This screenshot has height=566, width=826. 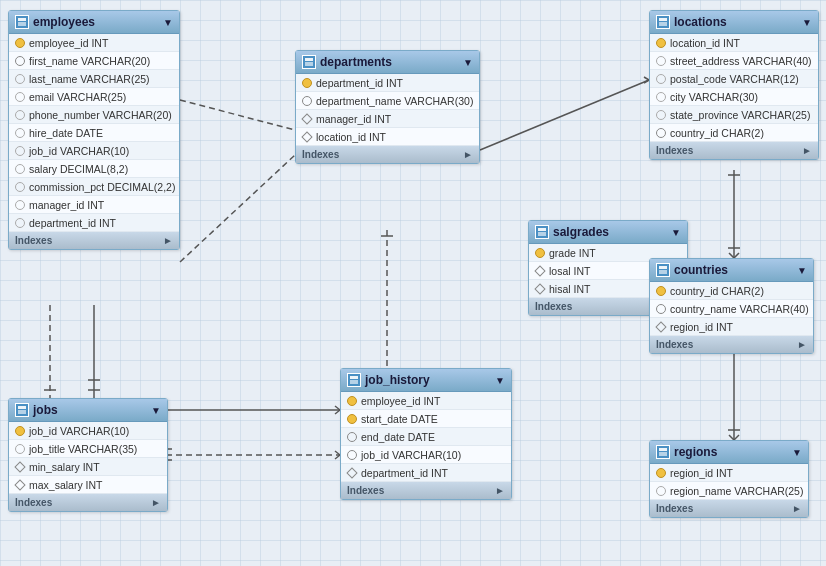 I want to click on field-row-locations-5: country_id CHAR(2), so click(x=734, y=133).